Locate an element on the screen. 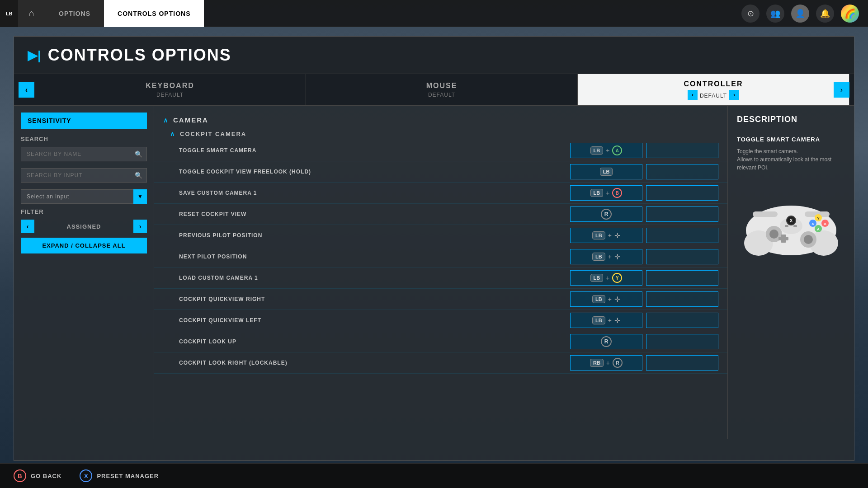 This screenshot has height=488, width=868. binding-next-pilot-position-primary: LB + ✛ is located at coordinates (606, 257).